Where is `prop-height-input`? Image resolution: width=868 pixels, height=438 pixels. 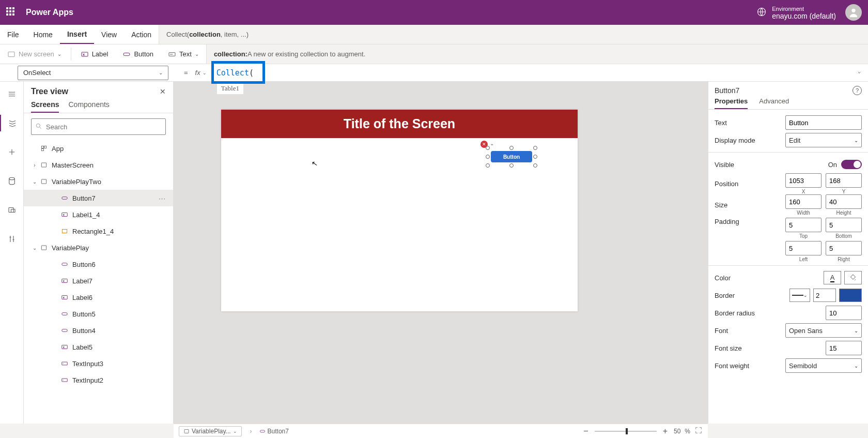
prop-height-input is located at coordinates (844, 202).